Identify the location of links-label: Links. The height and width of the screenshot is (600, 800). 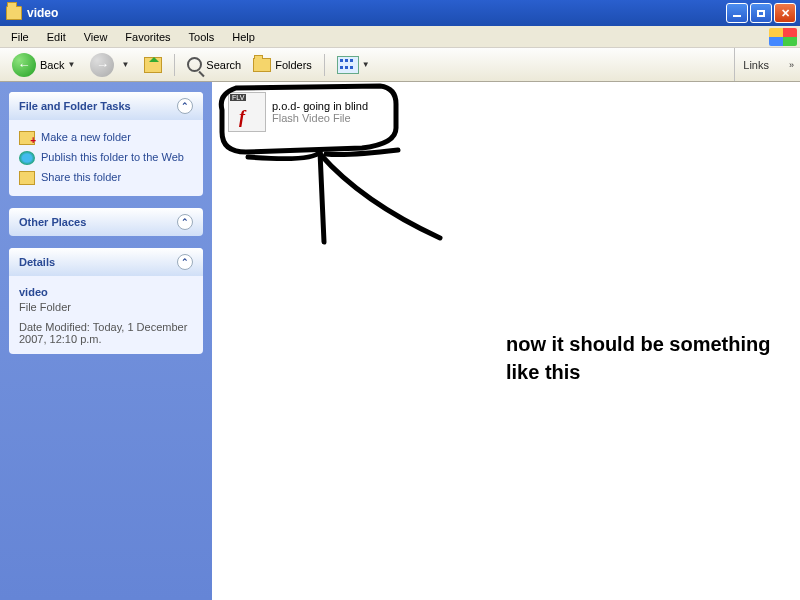
(756, 65).